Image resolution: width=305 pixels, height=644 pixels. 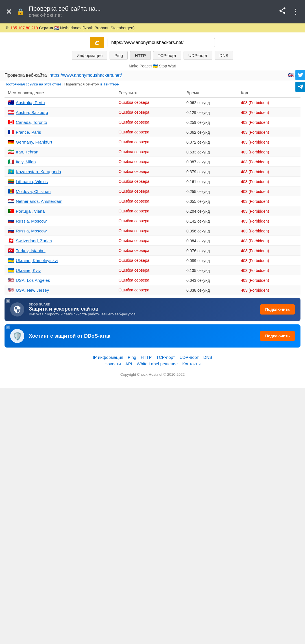 I want to click on time-text: 0.204 секунд, so click(x=198, y=211).